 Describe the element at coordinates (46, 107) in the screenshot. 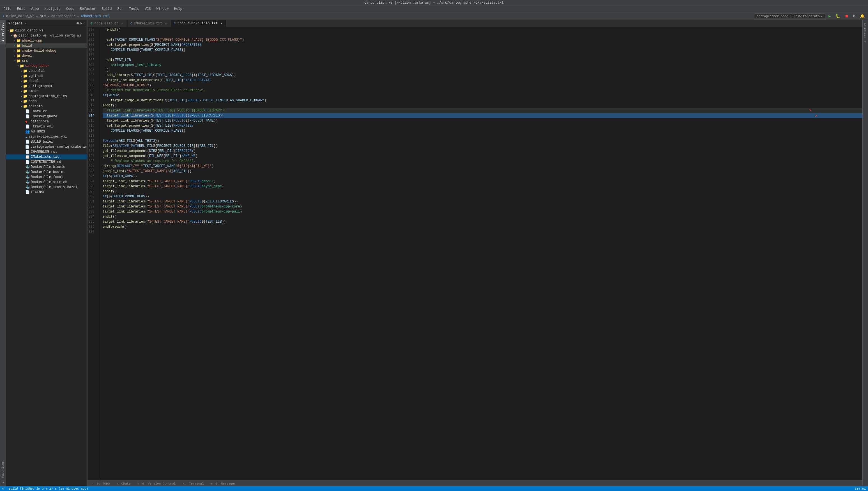

I see `tree-item-scripts: ▸ 📁 scripts` at that location.